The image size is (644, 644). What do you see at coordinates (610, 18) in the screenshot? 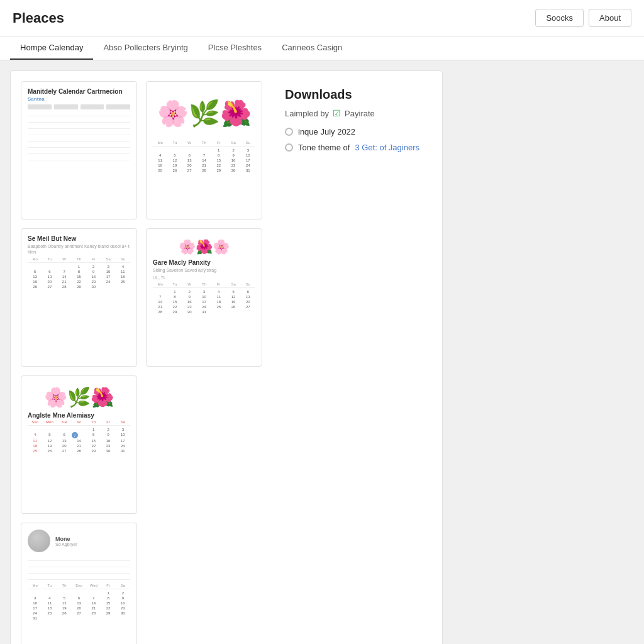
I see `about-button: About` at bounding box center [610, 18].